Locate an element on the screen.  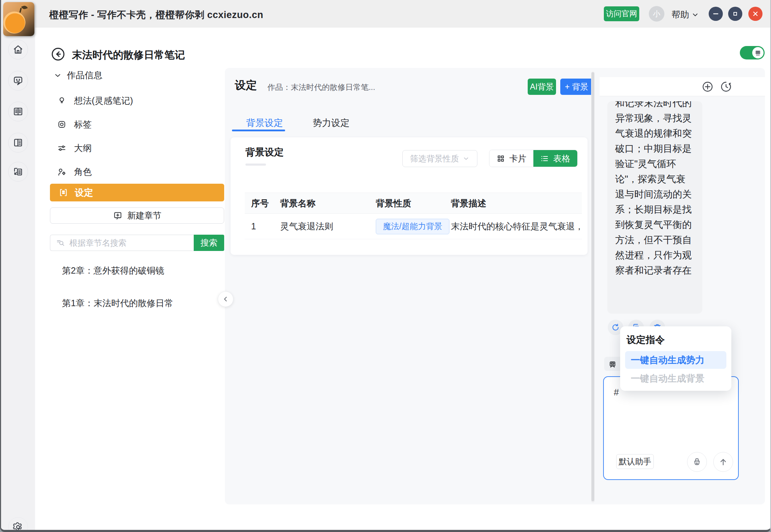
assistant-message-text: 和记录末法时代的异常现象，寻找灵气衰退的规律和突破口；中期目标是验证"灵气循环论… is located at coordinates (655, 190).